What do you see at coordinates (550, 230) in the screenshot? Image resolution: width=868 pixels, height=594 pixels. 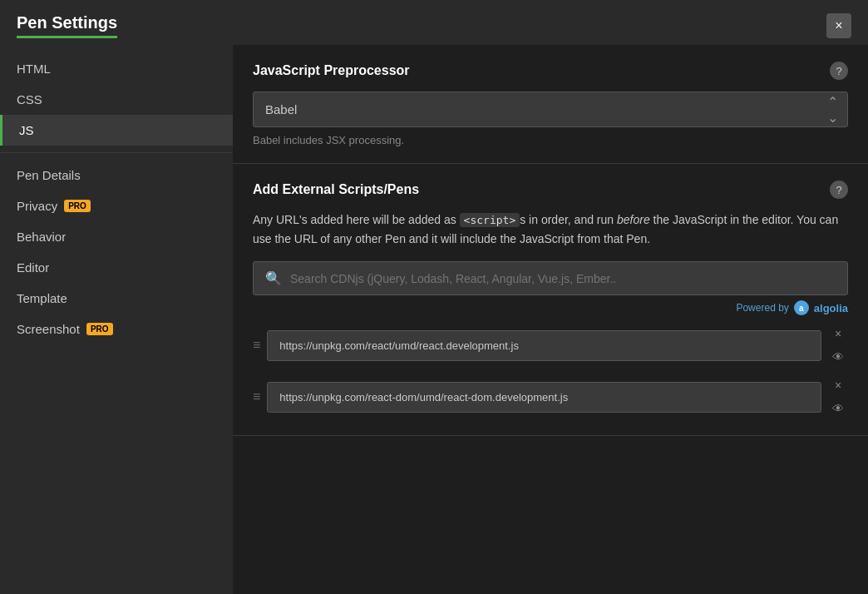 I see `external-scripts-description: Any URL's added here will be added as <s…` at bounding box center [550, 230].